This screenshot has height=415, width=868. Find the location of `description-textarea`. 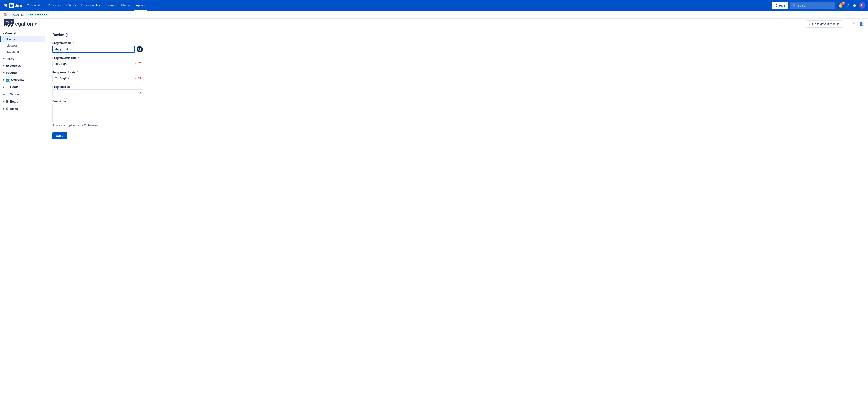

description-textarea is located at coordinates (98, 113).